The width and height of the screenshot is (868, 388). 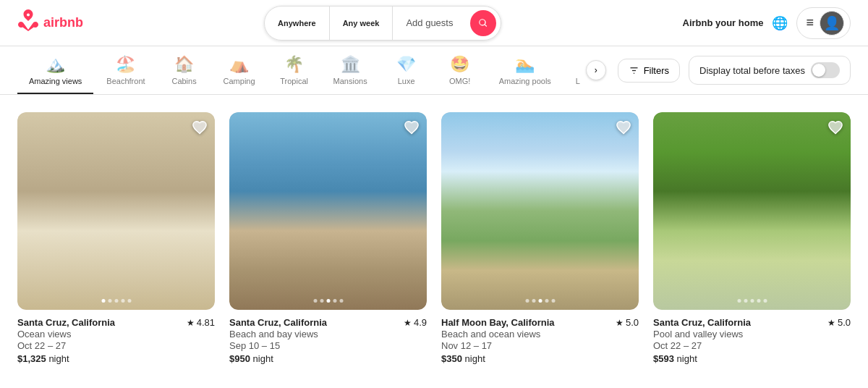 What do you see at coordinates (362, 23) in the screenshot?
I see `week-label: Any week` at bounding box center [362, 23].